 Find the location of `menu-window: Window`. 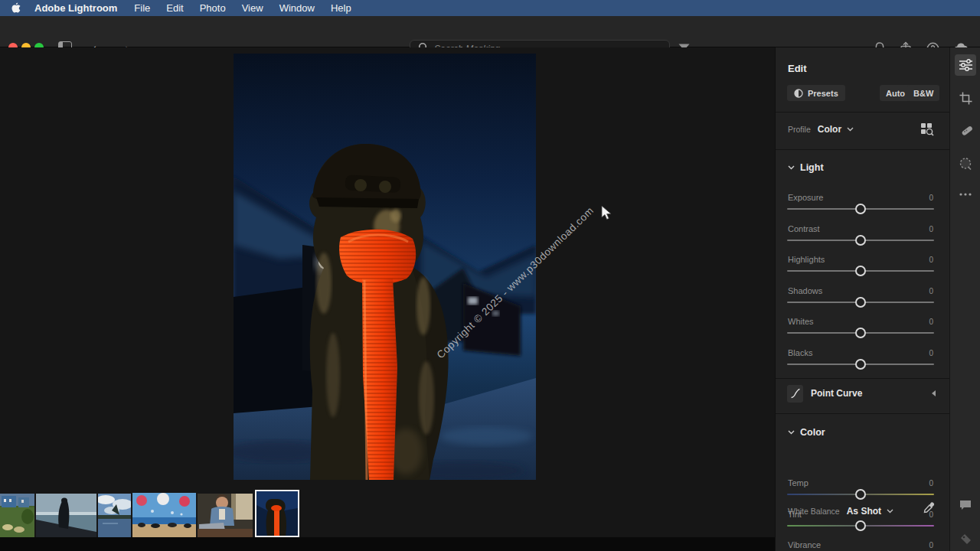

menu-window: Window is located at coordinates (297, 8).